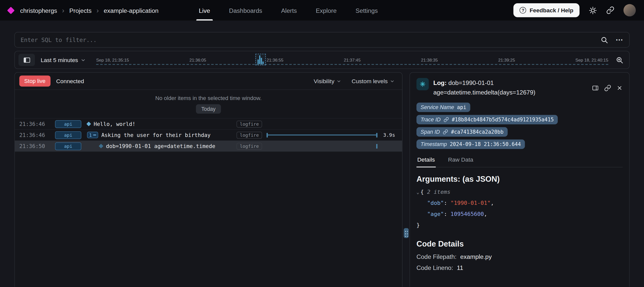  I want to click on tick-label: 21:36:55, so click(275, 60).